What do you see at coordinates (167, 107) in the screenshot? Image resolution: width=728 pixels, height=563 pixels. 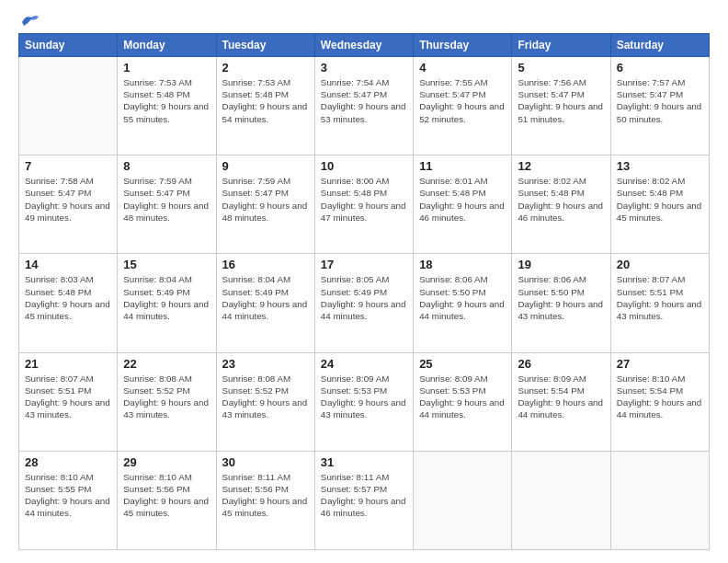 I see `calendar-cell: 1Sunrise: 7:53 AMSunset: 5:48 PMDaylight…` at bounding box center [167, 107].